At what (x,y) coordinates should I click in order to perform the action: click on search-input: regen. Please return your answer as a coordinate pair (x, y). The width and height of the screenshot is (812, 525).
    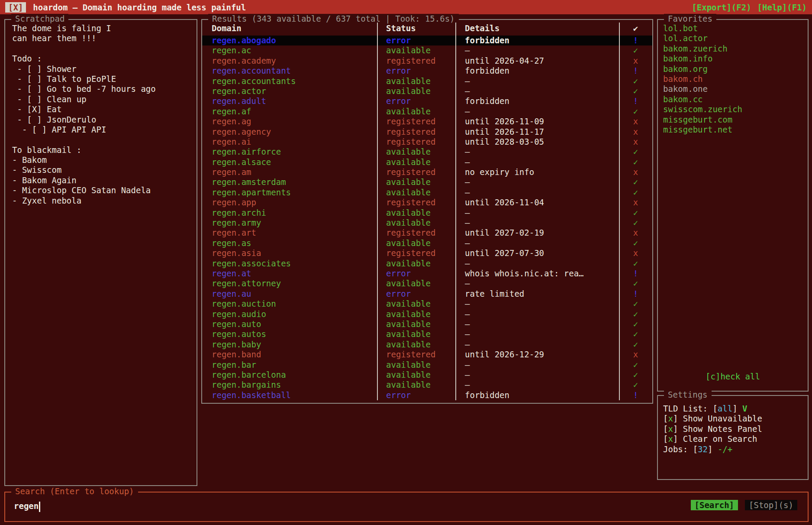
    Looking at the image, I should click on (27, 507).